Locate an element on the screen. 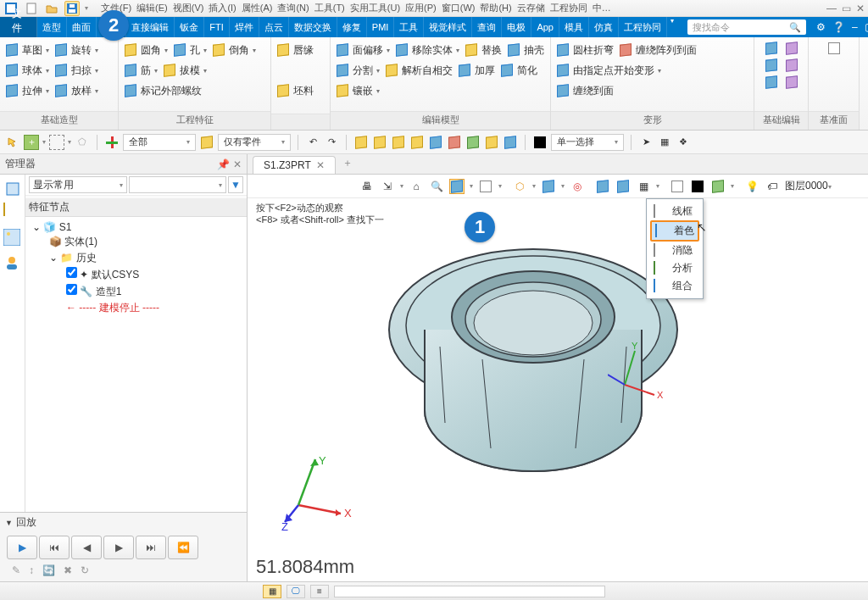 The width and height of the screenshot is (868, 600). rect-icon is located at coordinates (57, 142).